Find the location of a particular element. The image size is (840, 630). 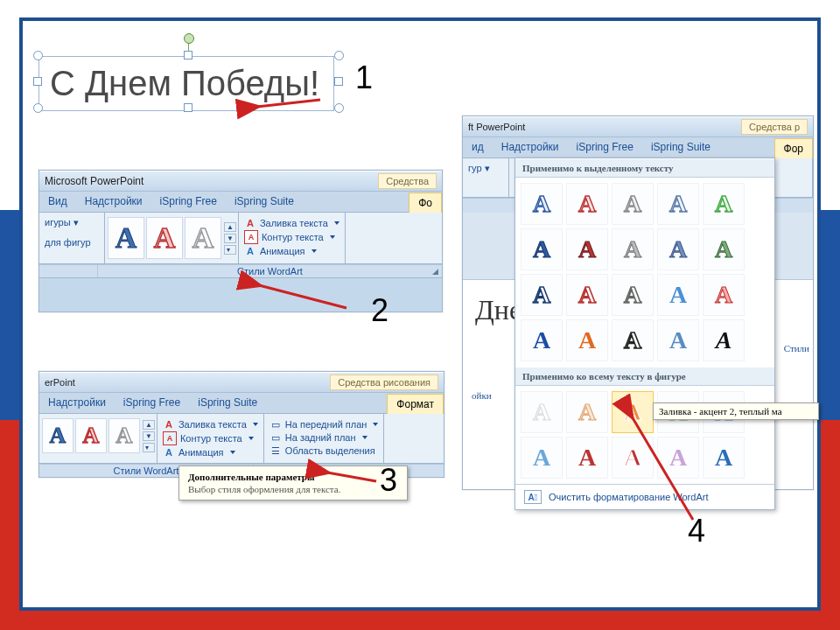

text-outline-label: Контур текста is located at coordinates (292, 237).